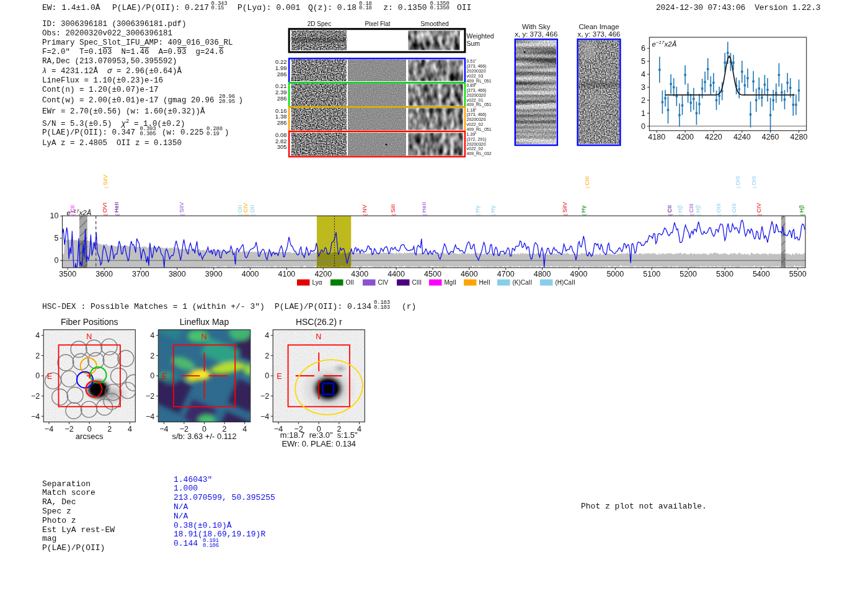  What do you see at coordinates (89, 437) in the screenshot?
I see `svg-text: arcsecs` at bounding box center [89, 437].